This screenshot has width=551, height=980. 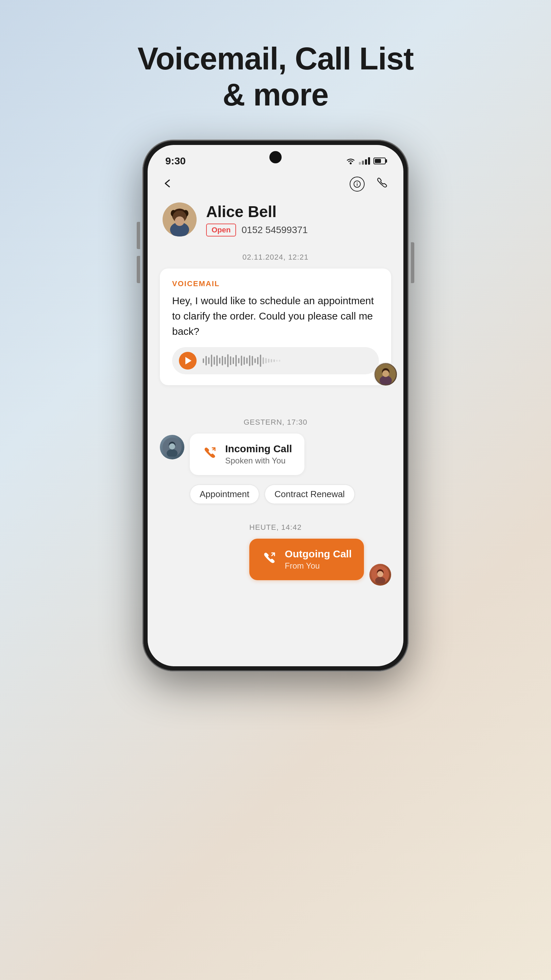 I want to click on back-button, so click(x=168, y=184).